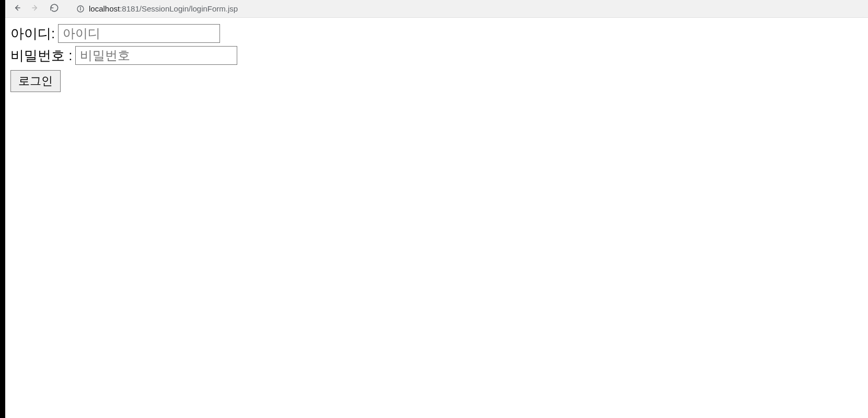 This screenshot has width=868, height=418. Describe the element at coordinates (437, 9) in the screenshot. I see `browser-toolbar: localhost:8181/SessionLogin/loginForm.js…` at that location.